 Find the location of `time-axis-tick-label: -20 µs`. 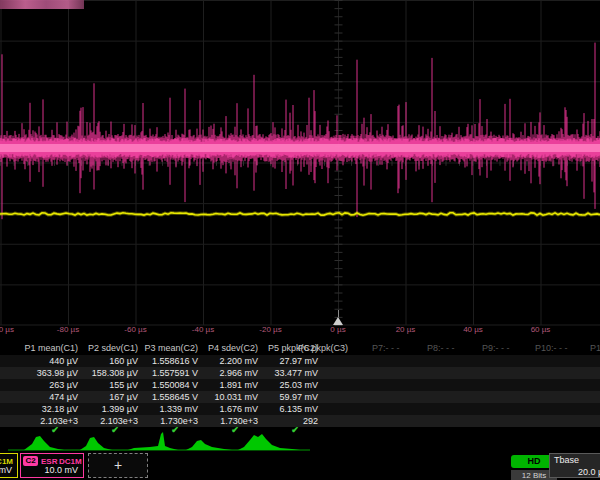

time-axis-tick-label: -20 µs is located at coordinates (271, 330).